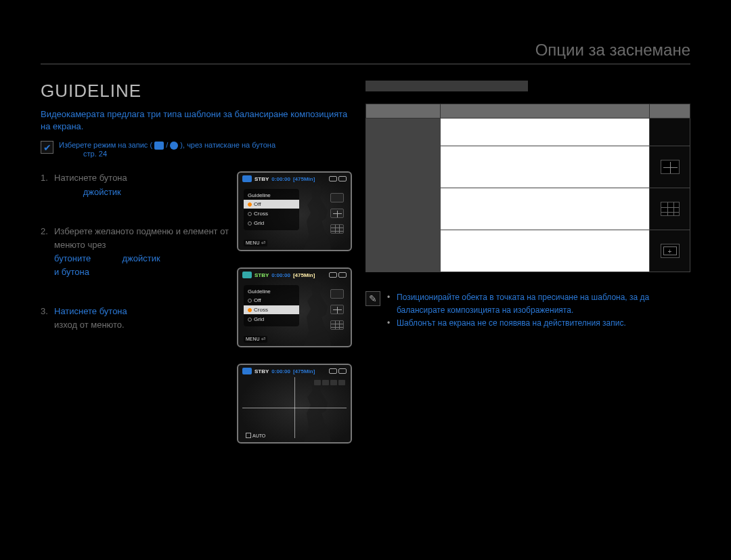  I want to click on page-ref: стр. 24, so click(95, 154).